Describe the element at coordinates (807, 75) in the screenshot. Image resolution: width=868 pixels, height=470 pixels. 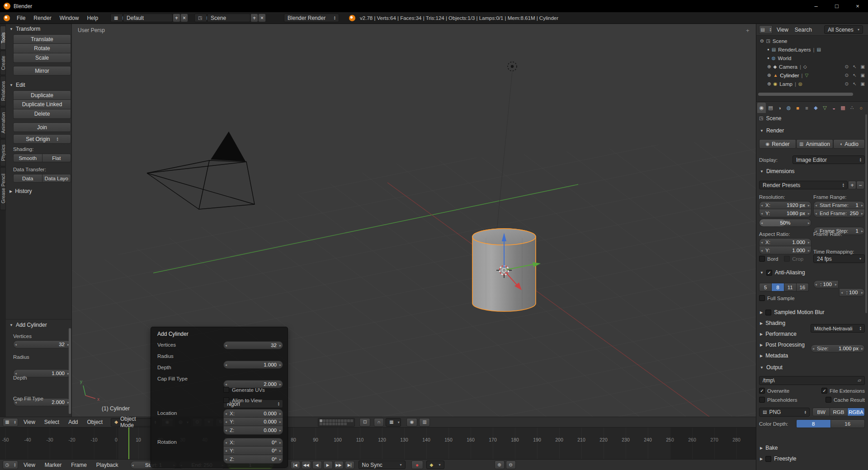
I see `mesh-data-icon: ▽` at that location.